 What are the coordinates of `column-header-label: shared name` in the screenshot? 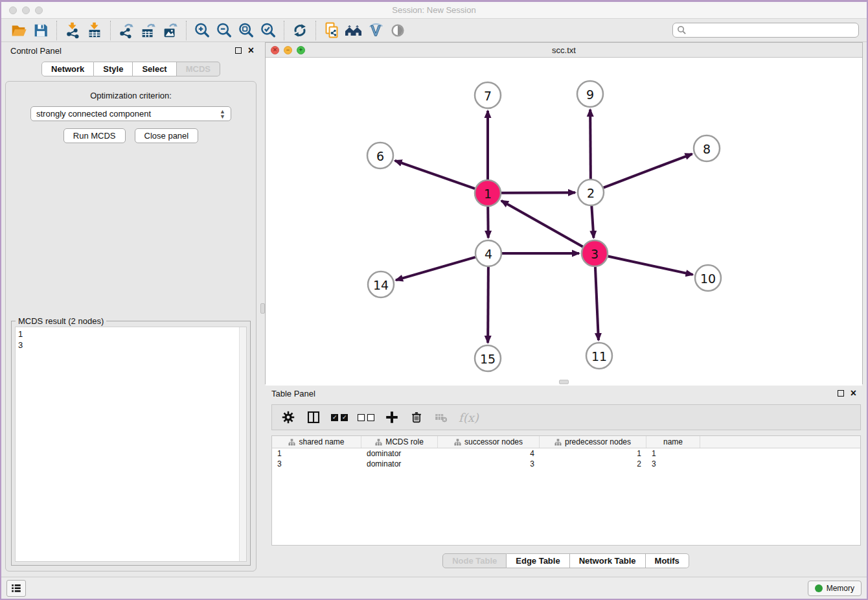 It's located at (321, 442).